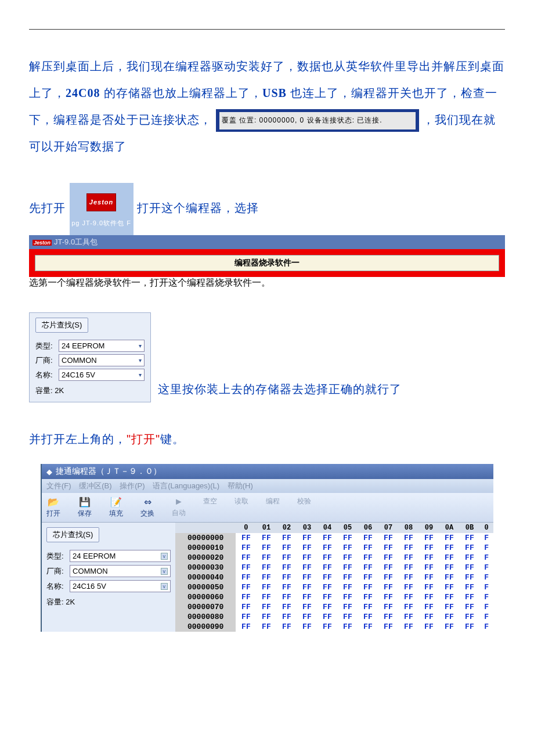  I want to click on p2-text-a: 先打开, so click(48, 208).